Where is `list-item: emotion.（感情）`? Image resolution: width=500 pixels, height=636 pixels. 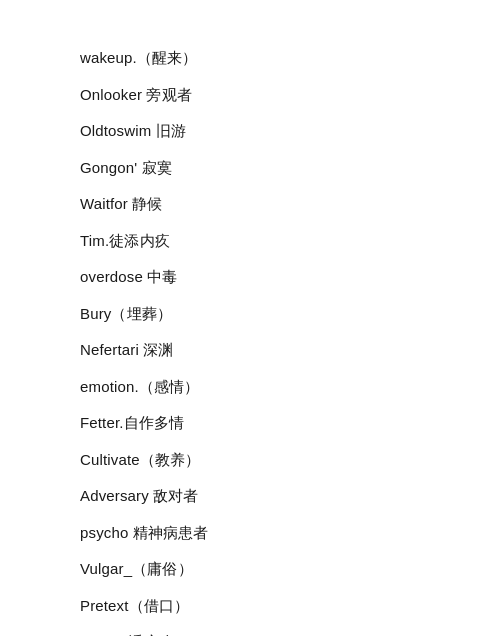 list-item: emotion.（感情） is located at coordinates (250, 388).